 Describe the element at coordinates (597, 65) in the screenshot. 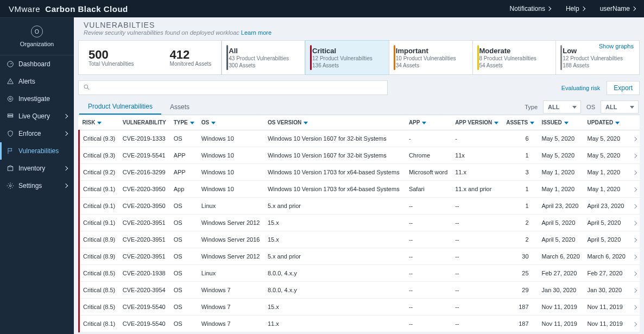

I see `severity-line2: 188 Assets` at that location.